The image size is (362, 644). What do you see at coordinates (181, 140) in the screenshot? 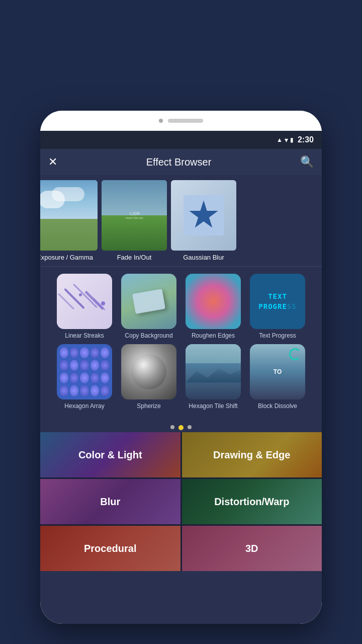
I see `status-bar: ▲ ▾ ▮ 2:30` at bounding box center [181, 140].